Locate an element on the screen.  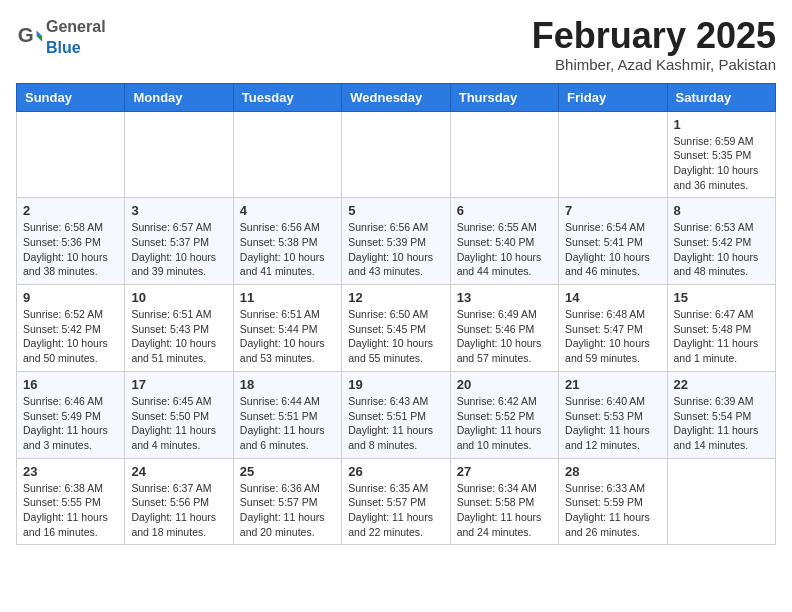
day-info: Sunrise: 6:57 AM Sunset: 5:37 PM Dayligh… is located at coordinates (178, 250).